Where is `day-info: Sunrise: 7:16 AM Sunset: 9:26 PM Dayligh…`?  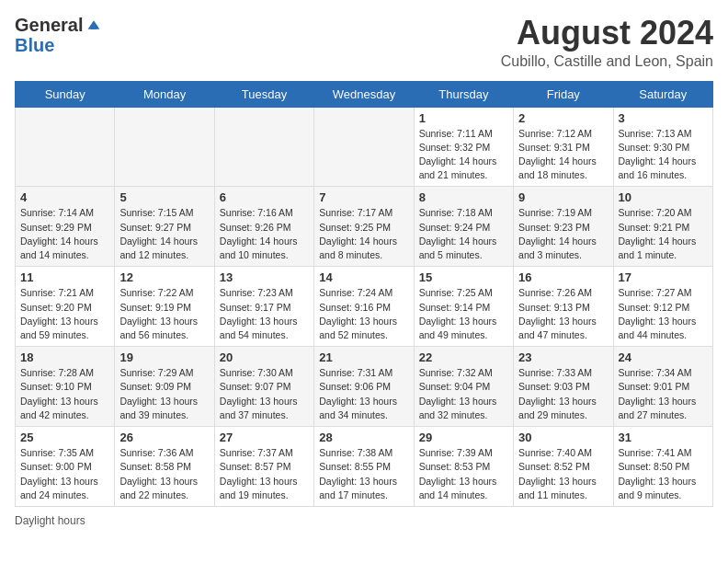
day-info: Sunrise: 7:16 AM Sunset: 9:26 PM Dayligh… is located at coordinates (265, 234).